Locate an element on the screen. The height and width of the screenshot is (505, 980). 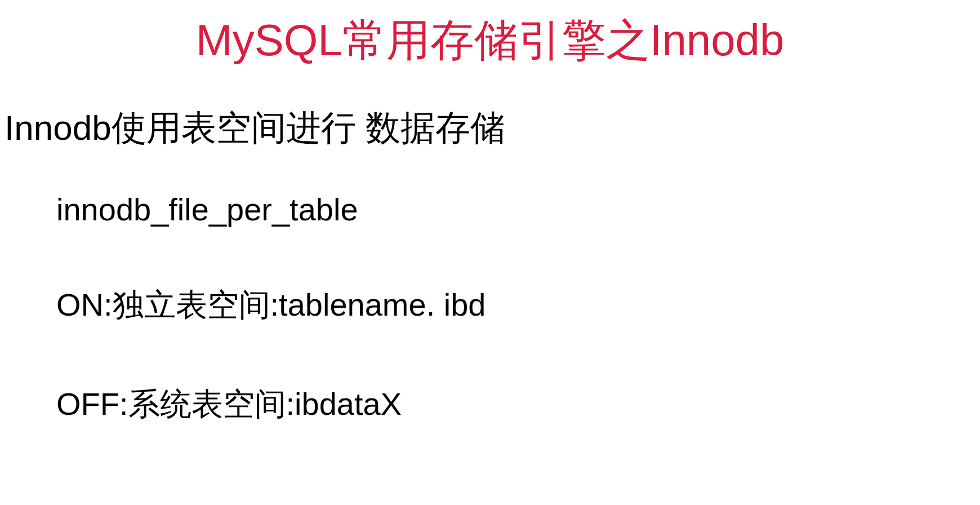
option-on: ON:独立表空间:tablename. ibd is located at coordinates (518, 305).